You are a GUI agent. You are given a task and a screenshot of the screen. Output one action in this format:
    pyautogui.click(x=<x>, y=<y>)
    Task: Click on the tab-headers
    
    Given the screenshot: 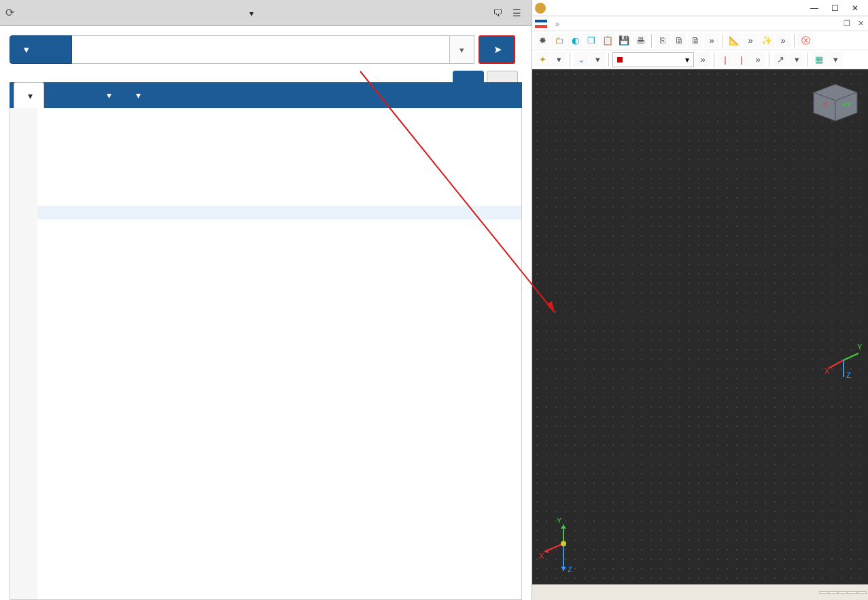 What is the action you would take?
    pyautogui.click(x=60, y=95)
    